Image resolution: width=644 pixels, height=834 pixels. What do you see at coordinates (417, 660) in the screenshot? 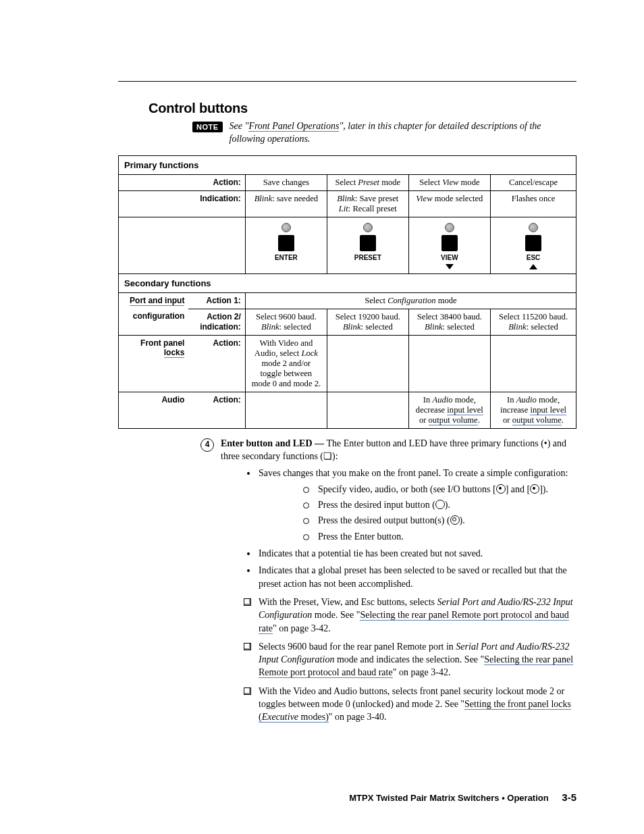
I see `sq-9600-baud: Selects 9600 baud for the rear panel Rem…` at bounding box center [417, 660].